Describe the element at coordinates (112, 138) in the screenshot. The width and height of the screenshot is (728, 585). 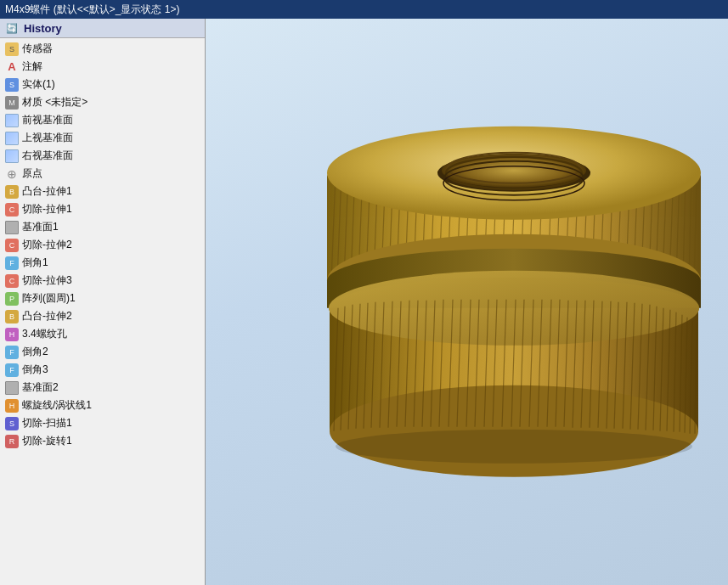
I see `top-plane-label: 上视基准面` at that location.